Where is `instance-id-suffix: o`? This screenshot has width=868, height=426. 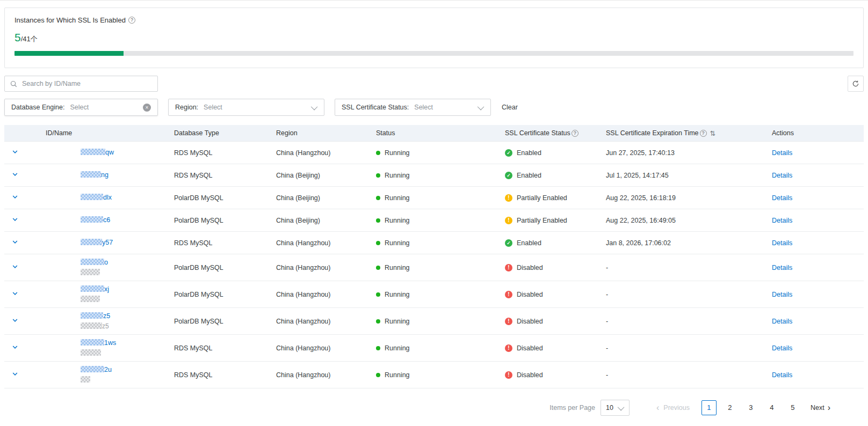
instance-id-suffix: o is located at coordinates (106, 262).